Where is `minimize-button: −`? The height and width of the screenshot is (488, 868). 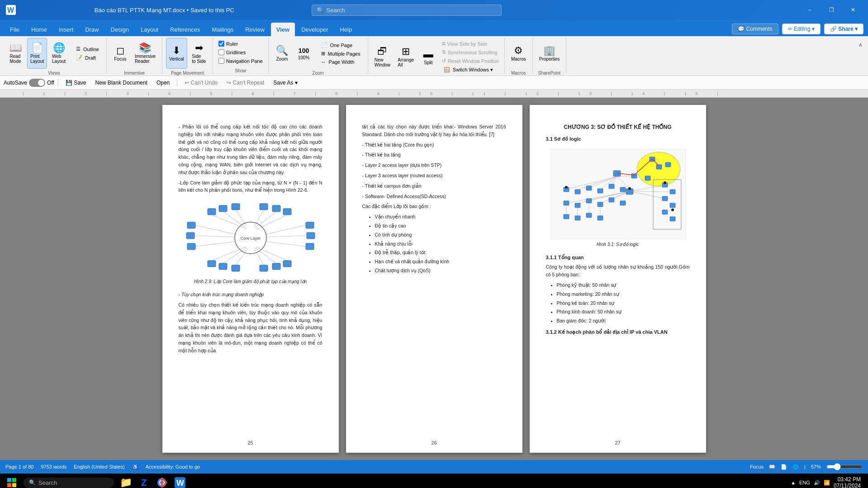 minimize-button: − is located at coordinates (810, 10).